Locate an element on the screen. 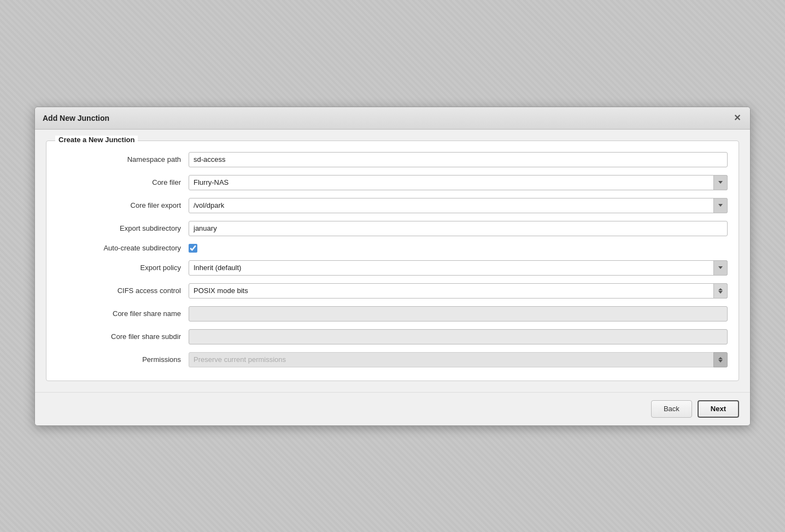 This screenshot has height=532, width=785. export-subdirectory-row: Export subdirectory is located at coordinates (392, 229).